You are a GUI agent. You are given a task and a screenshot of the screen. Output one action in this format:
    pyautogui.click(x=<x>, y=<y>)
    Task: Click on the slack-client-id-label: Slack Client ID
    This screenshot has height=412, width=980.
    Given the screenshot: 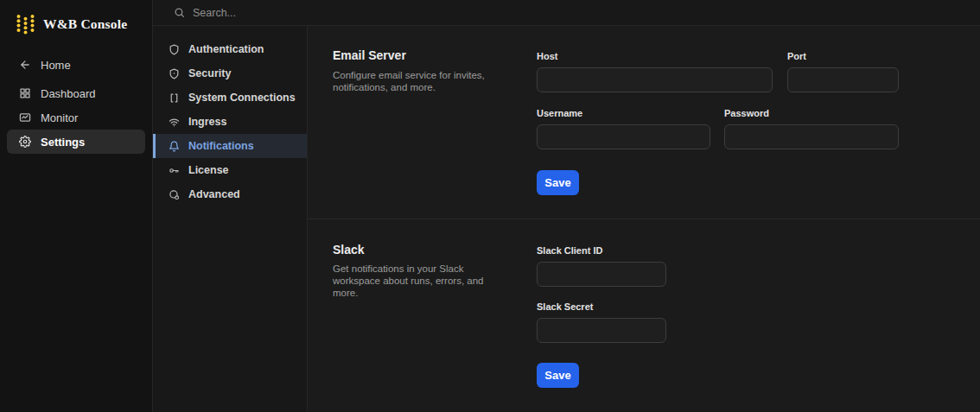 What is the action you would take?
    pyautogui.click(x=601, y=250)
    